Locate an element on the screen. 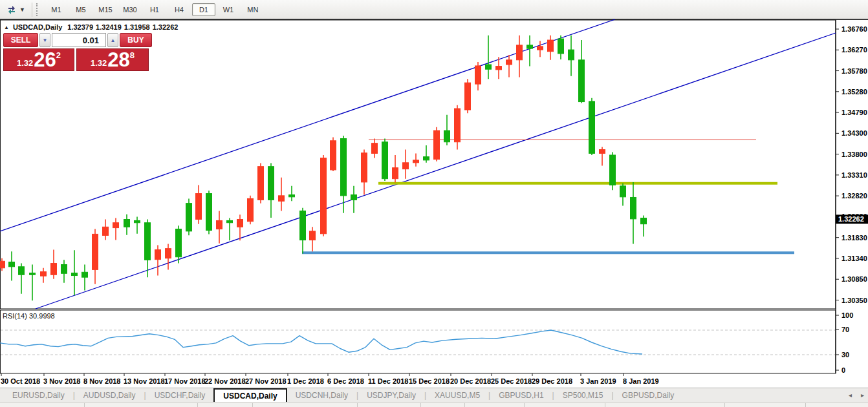 The height and width of the screenshot is (407, 868). sell-price-display: 1.32 26 2 is located at coordinates (39, 59).